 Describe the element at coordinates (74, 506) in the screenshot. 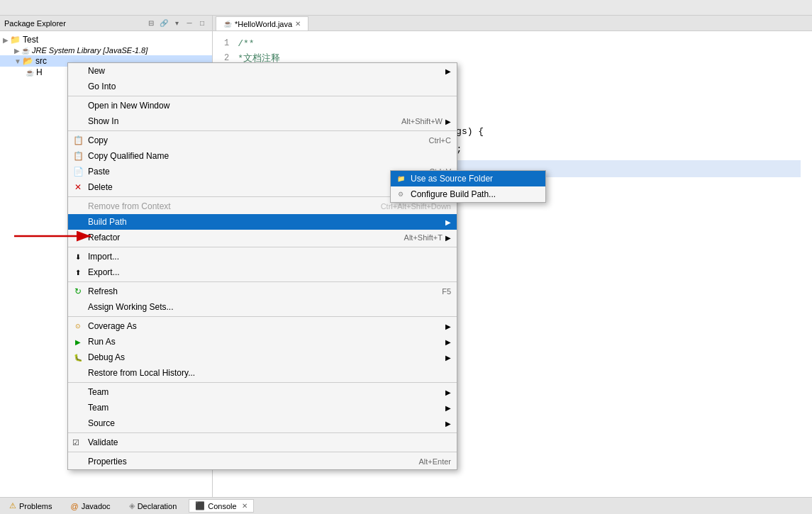

I see `javadoc-icon: @` at that location.